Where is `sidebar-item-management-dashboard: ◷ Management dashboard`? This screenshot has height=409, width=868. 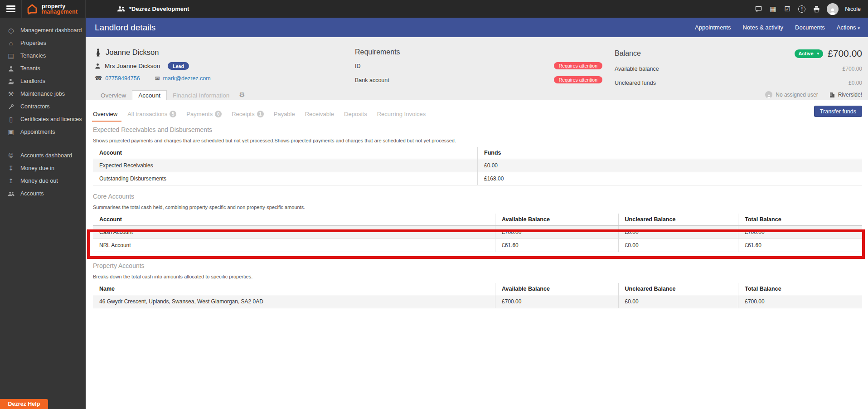
sidebar-item-management-dashboard: ◷ Management dashboard is located at coordinates (43, 30).